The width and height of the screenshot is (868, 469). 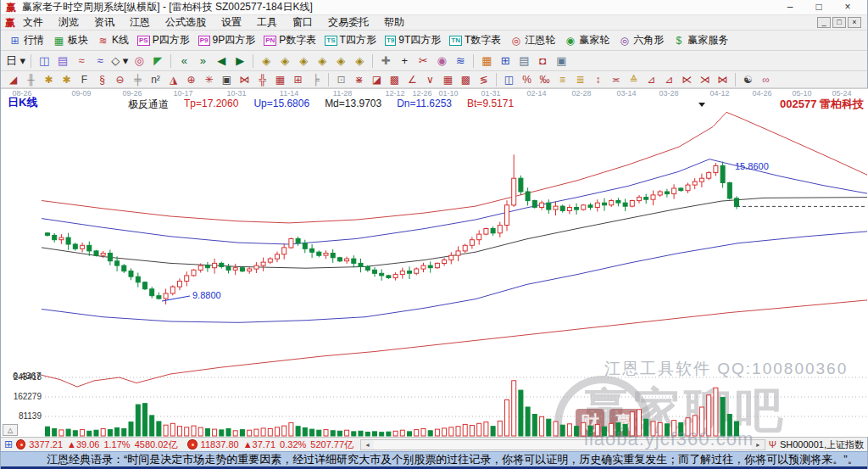 What do you see at coordinates (173, 80) in the screenshot?
I see `draw-angle-icon: ◮` at bounding box center [173, 80].